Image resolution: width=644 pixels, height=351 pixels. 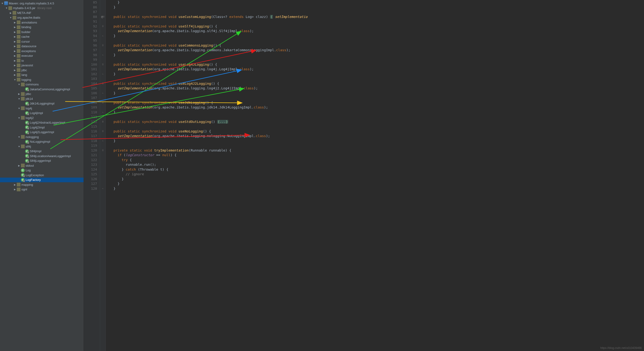 I want to click on tree-root: ▼Maven: org.mybatis:mybatis:3.4.5, so click(x=42, y=4).